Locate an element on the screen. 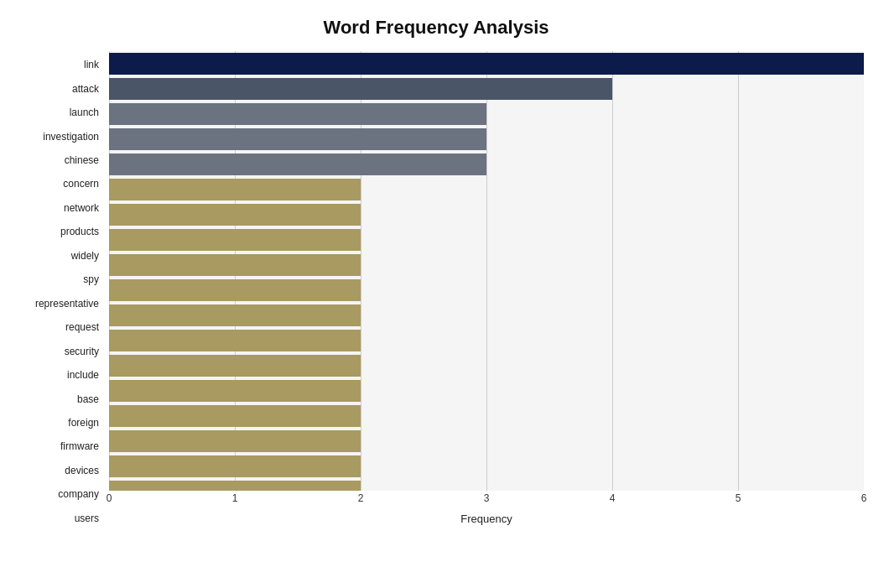  y-label-concern: concern is located at coordinates (84, 184).